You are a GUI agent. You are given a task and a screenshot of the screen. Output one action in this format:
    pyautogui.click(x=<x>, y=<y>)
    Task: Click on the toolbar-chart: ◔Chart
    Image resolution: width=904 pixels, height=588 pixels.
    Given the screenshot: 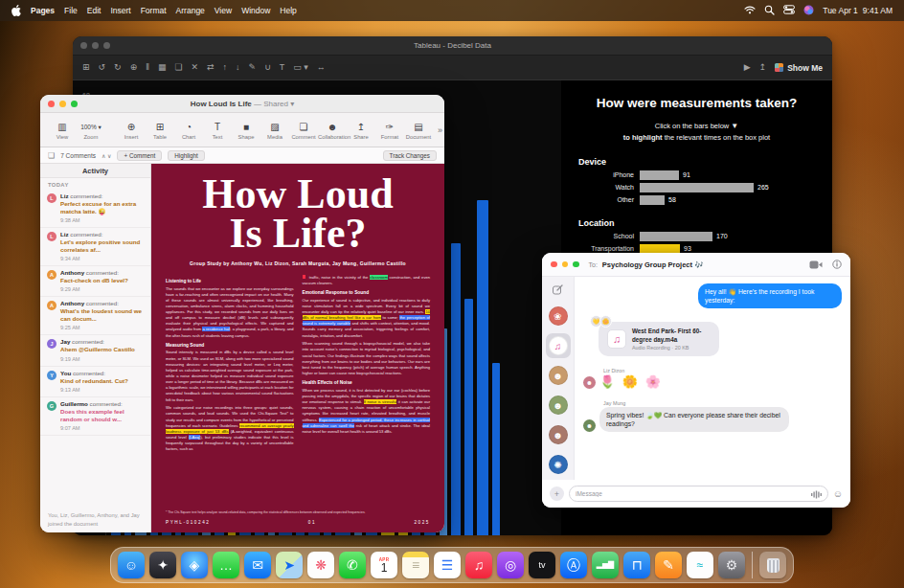 What is the action you would take?
    pyautogui.click(x=189, y=130)
    